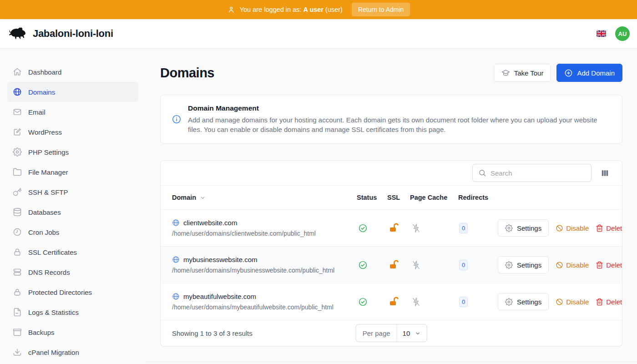 The width and height of the screenshot is (637, 364). Describe the element at coordinates (187, 73) in the screenshot. I see `page-title: Domains` at that location.